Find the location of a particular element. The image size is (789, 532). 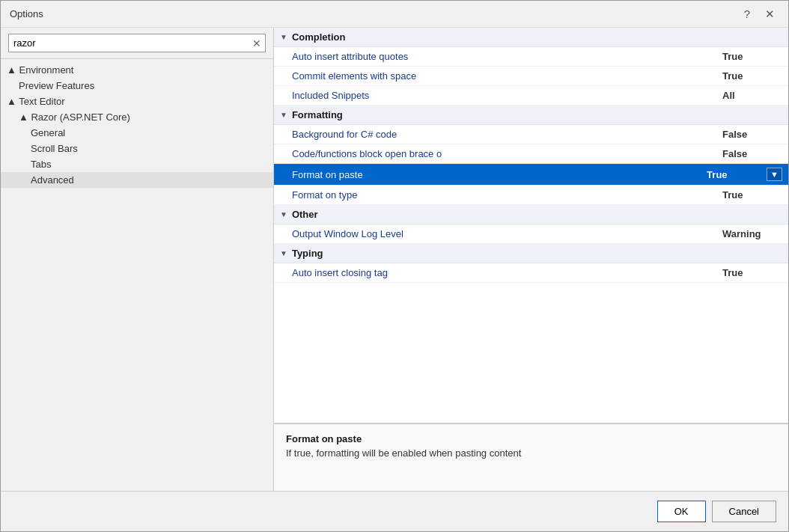

cancel-button: Cancel is located at coordinates (744, 512).